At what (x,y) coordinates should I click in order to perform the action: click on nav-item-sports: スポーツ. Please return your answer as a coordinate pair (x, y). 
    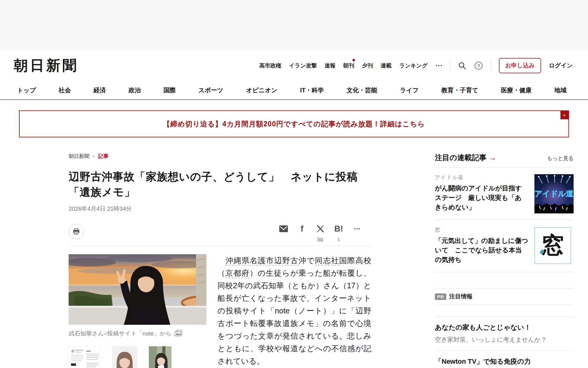
    Looking at the image, I should click on (211, 90).